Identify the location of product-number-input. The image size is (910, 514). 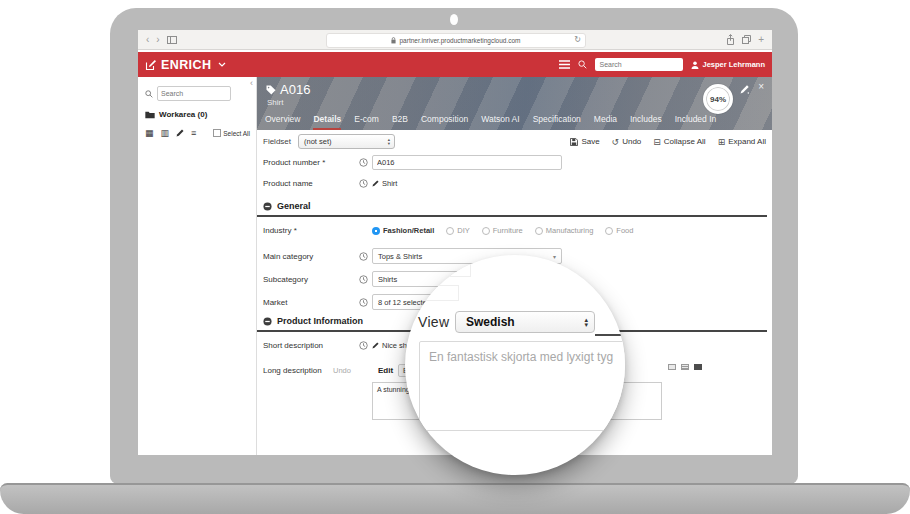
(467, 162).